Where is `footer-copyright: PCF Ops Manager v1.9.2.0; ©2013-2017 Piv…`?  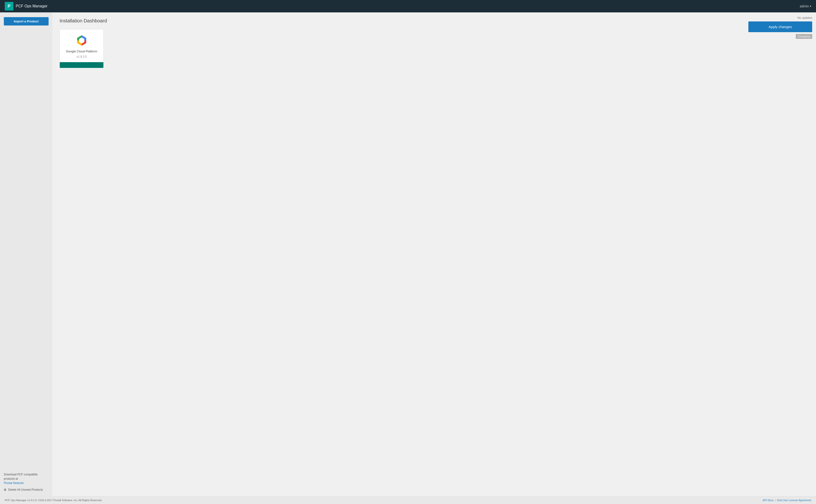 footer-copyright: PCF Ops Manager v1.9.2.0; ©2013-2017 Piv… is located at coordinates (53, 500).